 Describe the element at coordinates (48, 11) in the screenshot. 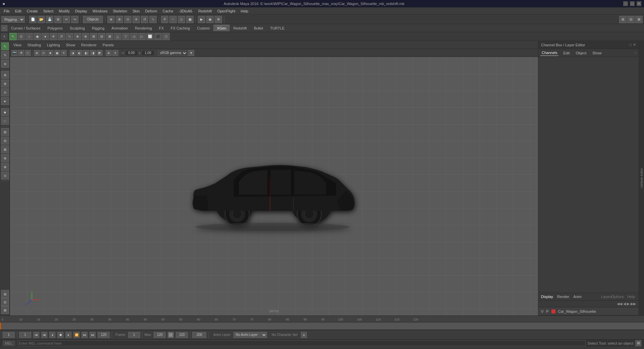

I see `menu-select: Select` at that location.